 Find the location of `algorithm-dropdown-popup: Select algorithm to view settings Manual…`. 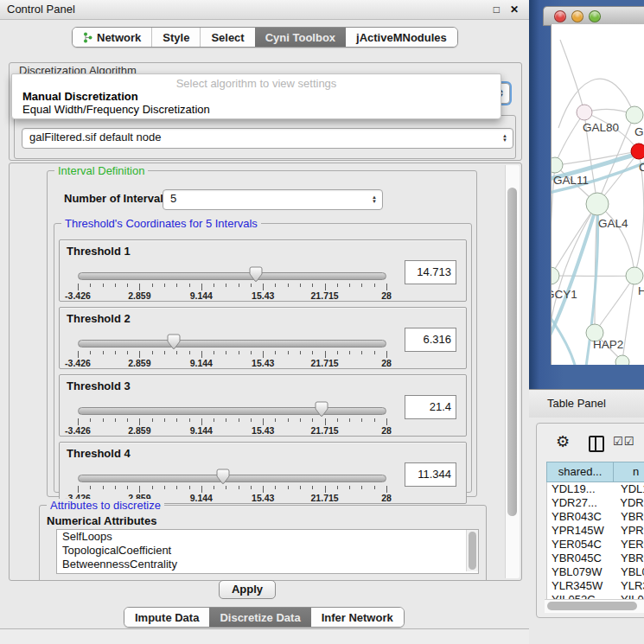

algorithm-dropdown-popup: Select algorithm to view settings Manual… is located at coordinates (256, 97).